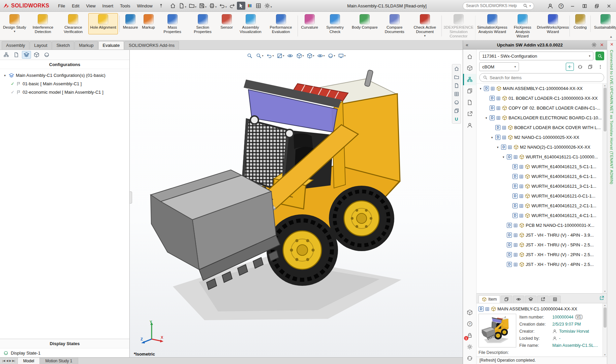 This screenshot has height=364, width=616. Describe the element at coordinates (470, 358) in the screenshot. I see `sync-icon` at that location.